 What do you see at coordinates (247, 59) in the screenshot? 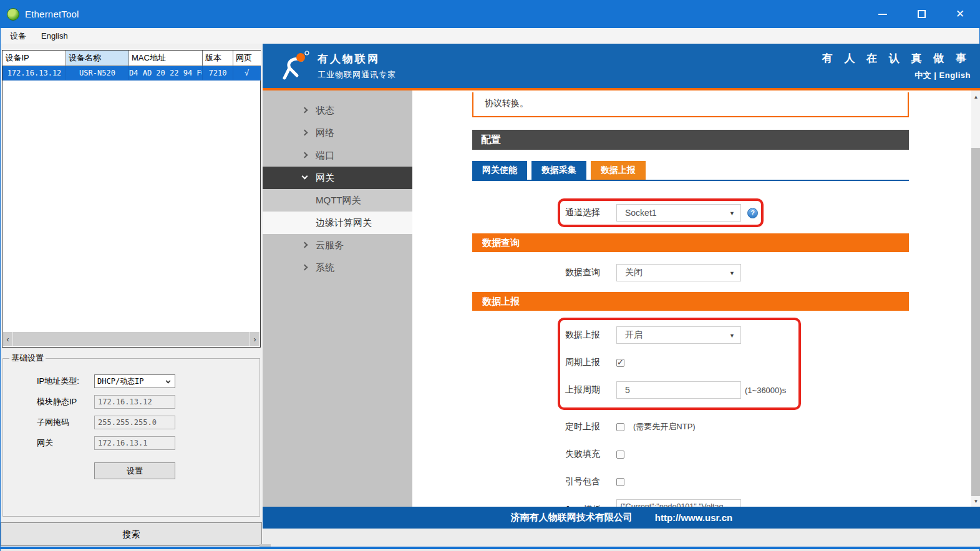
I see `col-header-web: 网页` at bounding box center [247, 59].